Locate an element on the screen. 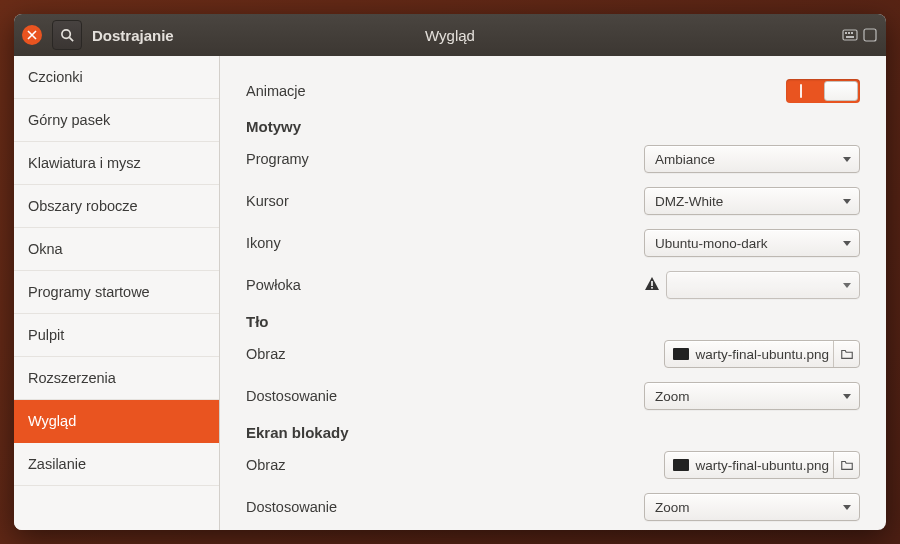  section-lock: Ekran blokady is located at coordinates (553, 432).